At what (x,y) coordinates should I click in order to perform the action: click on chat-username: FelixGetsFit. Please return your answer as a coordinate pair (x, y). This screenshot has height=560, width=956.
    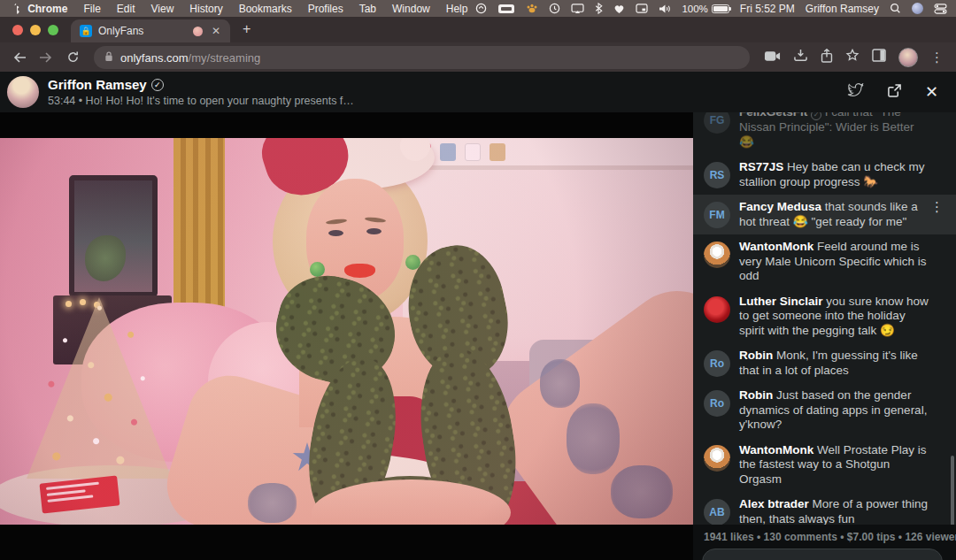
    Looking at the image, I should click on (774, 115).